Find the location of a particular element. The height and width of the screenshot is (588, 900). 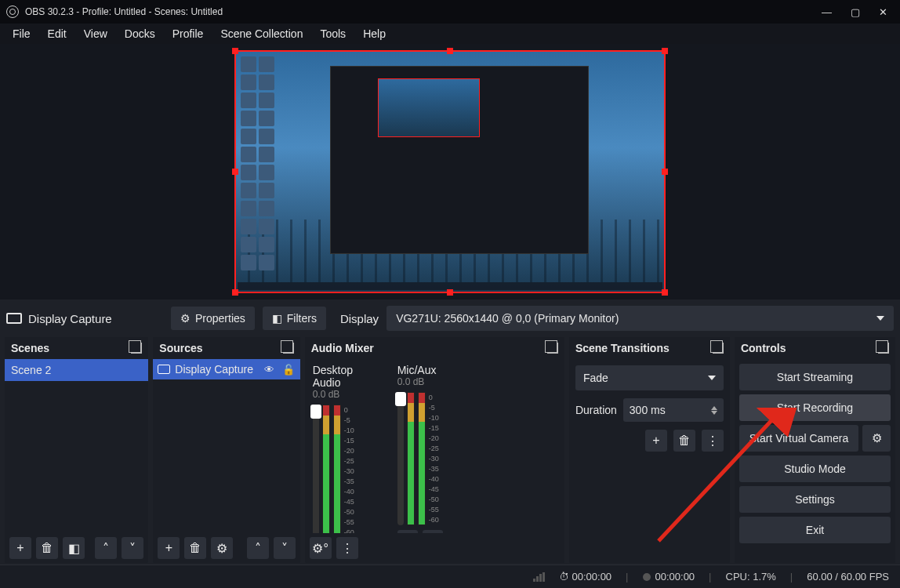

channel-menu-button: ⋮ is located at coordinates (433, 532).